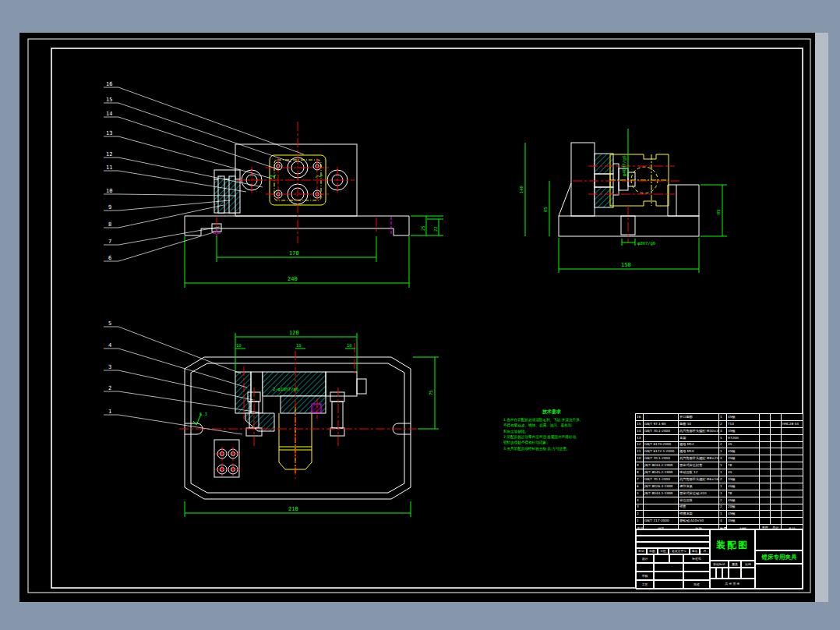 This screenshot has width=840, height=630. I want to click on sig-check-date, so click(697, 575).